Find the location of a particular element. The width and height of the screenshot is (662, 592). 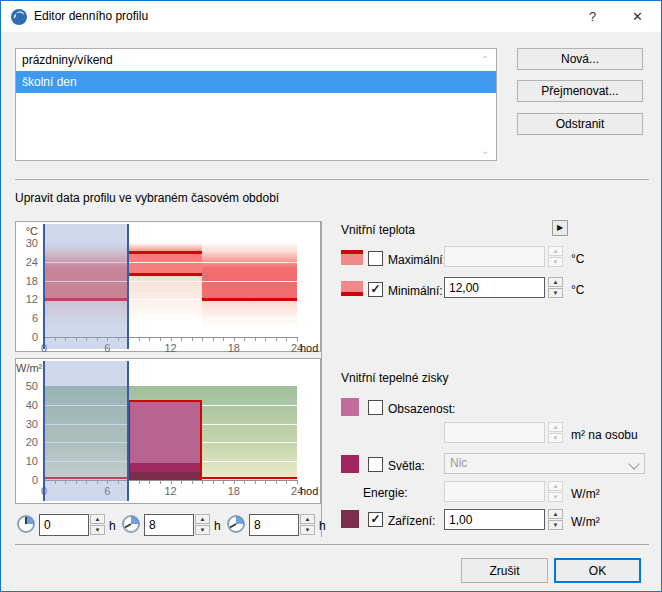

equipment-unit: W/m² is located at coordinates (586, 522).